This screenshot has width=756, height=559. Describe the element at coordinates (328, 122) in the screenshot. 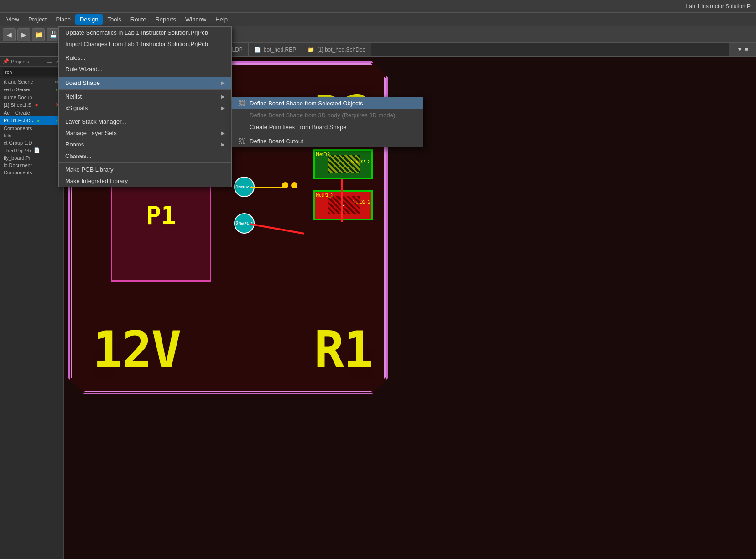

I see `board-shape-submenu: Define Board Shape from Selected Objects…` at that location.